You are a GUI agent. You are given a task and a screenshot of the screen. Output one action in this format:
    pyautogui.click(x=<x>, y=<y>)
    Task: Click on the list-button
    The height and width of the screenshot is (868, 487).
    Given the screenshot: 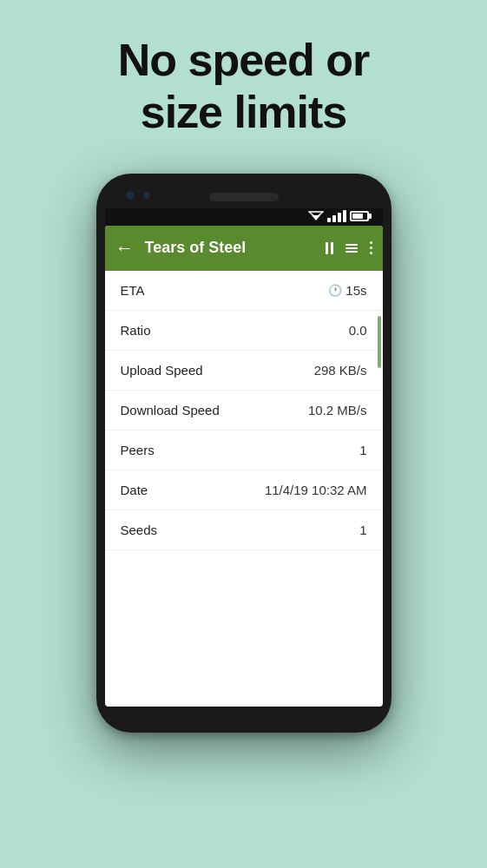 What is the action you would take?
    pyautogui.click(x=352, y=248)
    